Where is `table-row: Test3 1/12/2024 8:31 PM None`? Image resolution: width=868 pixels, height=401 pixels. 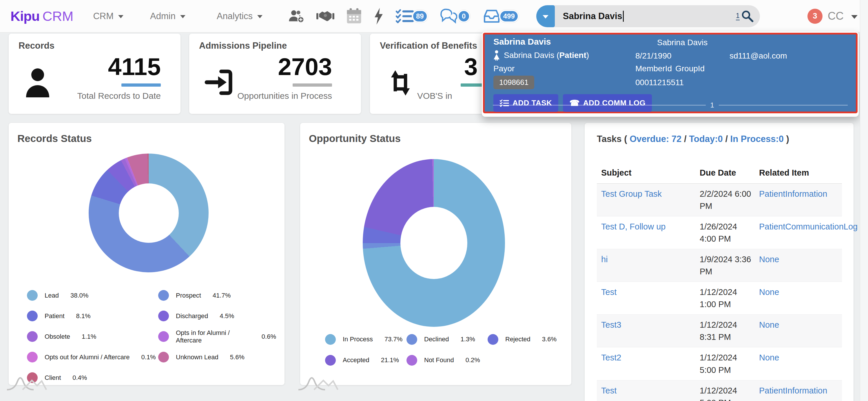 table-row: Test3 1/12/2024 8:31 PM None is located at coordinates (719, 331).